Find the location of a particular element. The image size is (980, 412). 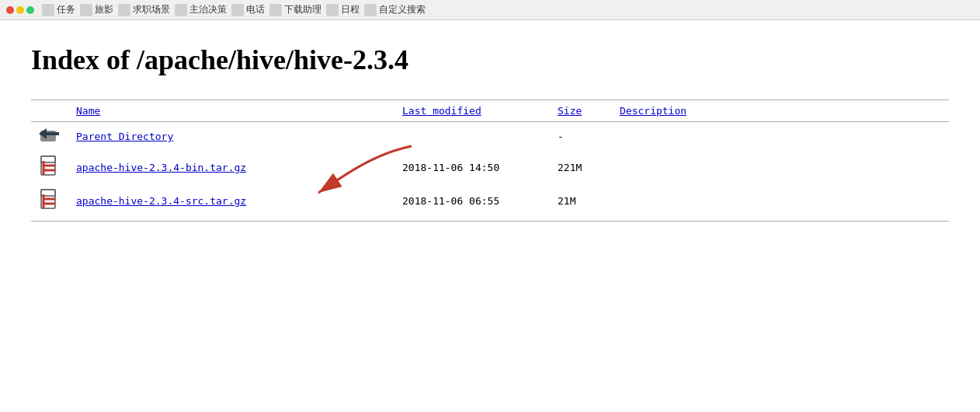

minimize-dot is located at coordinates (20, 10).